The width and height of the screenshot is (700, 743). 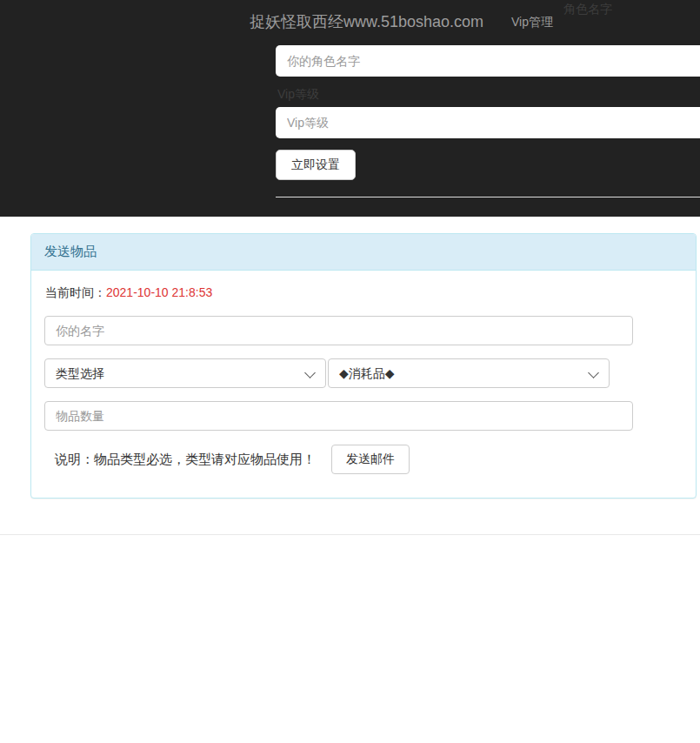 What do you see at coordinates (469, 373) in the screenshot?
I see `item-select-wrap: ◆消耗品◆` at bounding box center [469, 373].